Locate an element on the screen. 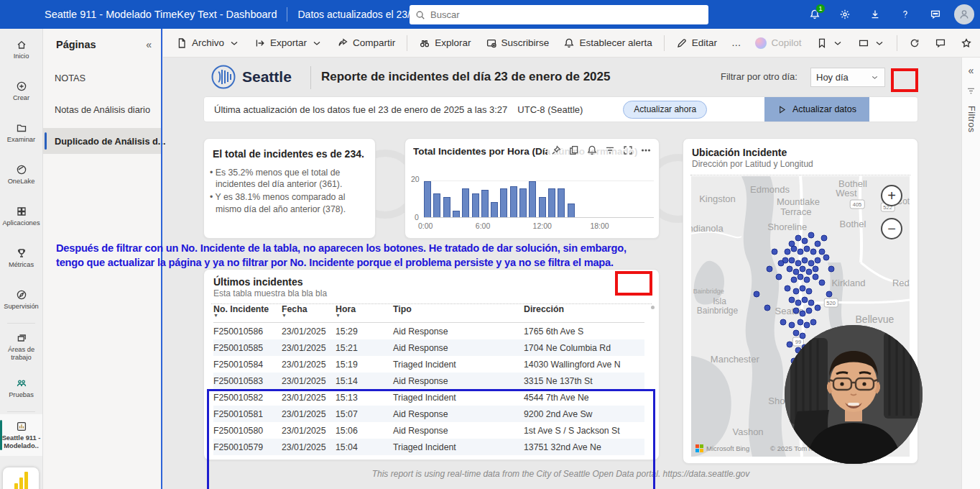  table-row: F25001058223/01/202515:13Triaged Inciden… is located at coordinates (429, 397).